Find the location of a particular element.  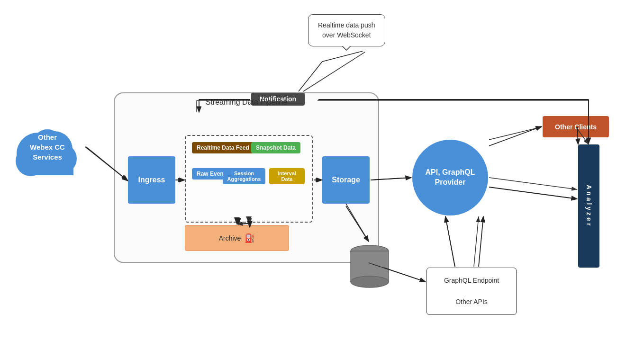

session-aggregations-box: Session Aggregations is located at coordinates (244, 176).